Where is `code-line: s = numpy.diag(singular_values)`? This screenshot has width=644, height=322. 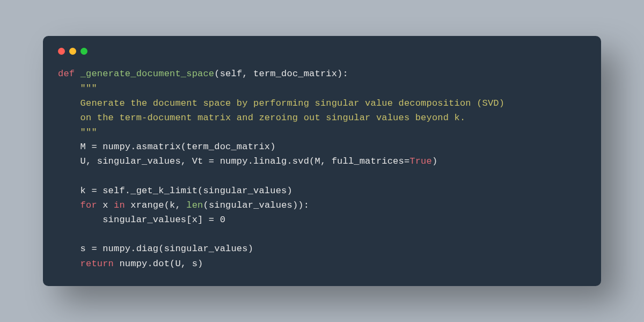 code-line: s = numpy.diag(singular_values) is located at coordinates (167, 249).